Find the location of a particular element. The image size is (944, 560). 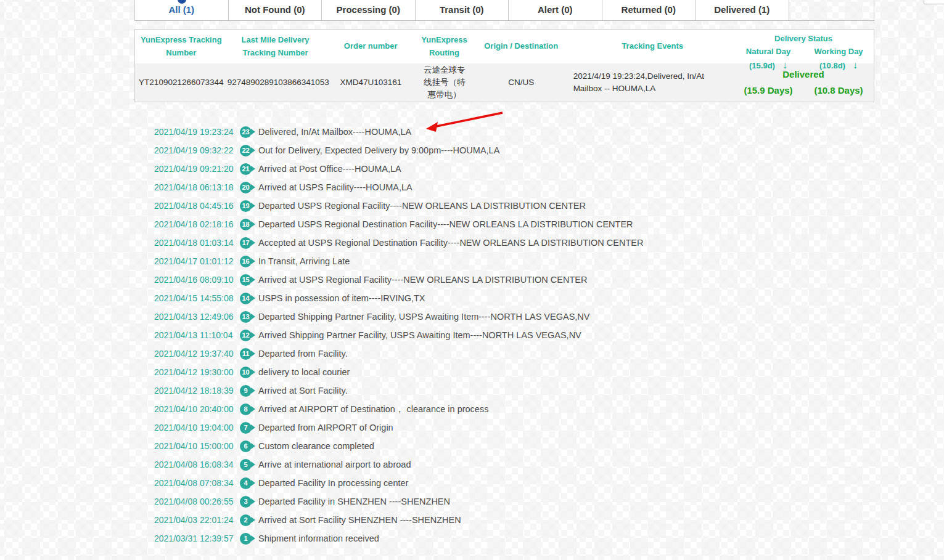

event-number: 23 is located at coordinates (245, 132).